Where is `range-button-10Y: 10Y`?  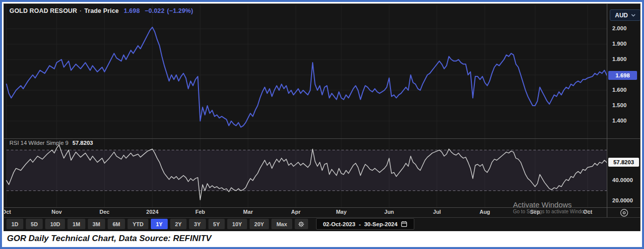 range-button-10Y: 10Y is located at coordinates (237, 224).